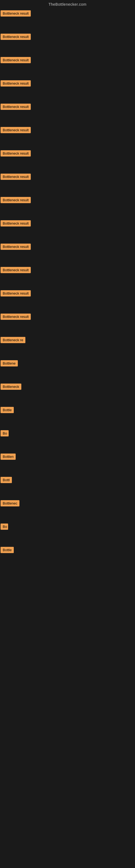 Image resolution: width=135 pixels, height=868 pixels. Describe the element at coordinates (68, 486) in the screenshot. I see `list-item: Bottl` at that location.